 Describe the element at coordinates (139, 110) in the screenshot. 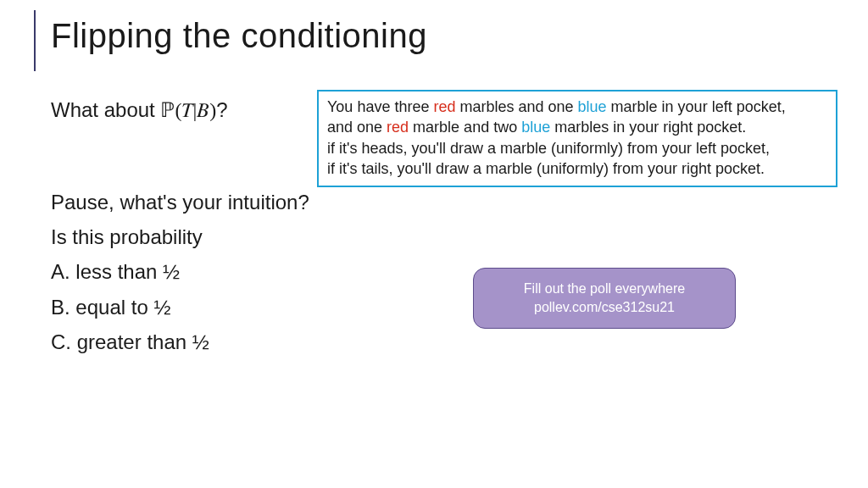

I see `question-line: What about ℙ(𝑇|𝐵)?` at that location.